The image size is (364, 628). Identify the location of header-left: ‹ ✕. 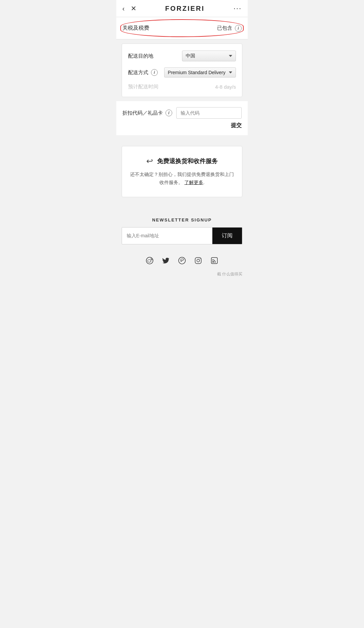
(129, 8).